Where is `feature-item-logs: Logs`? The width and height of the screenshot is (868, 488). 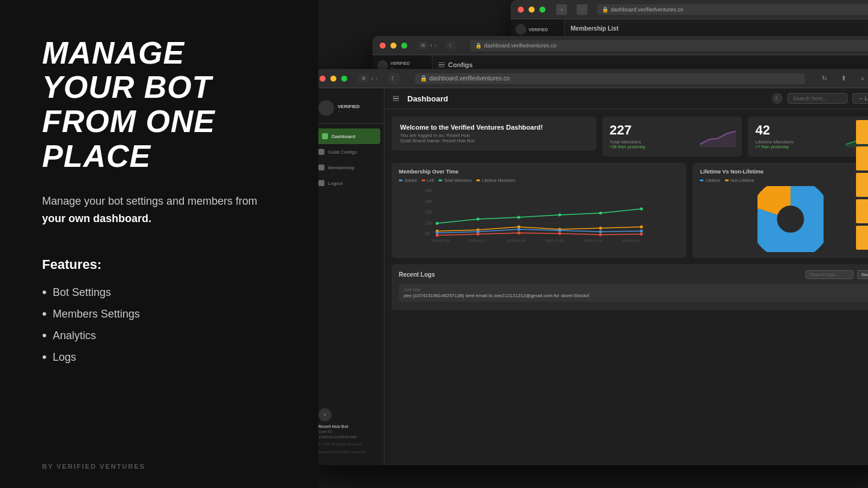 feature-item-logs: Logs is located at coordinates (159, 357).